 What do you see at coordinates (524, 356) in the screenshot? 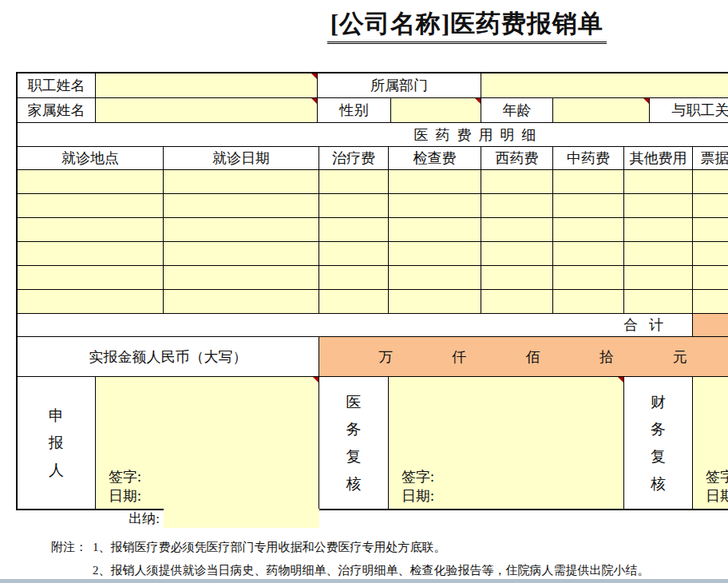
I see `amount-digits-band: 万 仟 佰 拾 元` at bounding box center [524, 356].